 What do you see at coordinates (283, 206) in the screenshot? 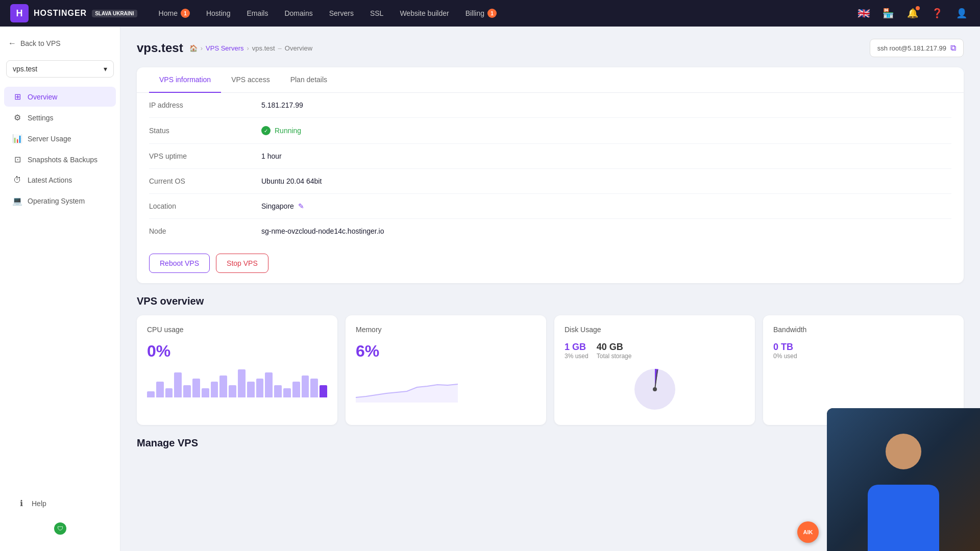
I see `location-value: Singapore ✎` at bounding box center [283, 206].